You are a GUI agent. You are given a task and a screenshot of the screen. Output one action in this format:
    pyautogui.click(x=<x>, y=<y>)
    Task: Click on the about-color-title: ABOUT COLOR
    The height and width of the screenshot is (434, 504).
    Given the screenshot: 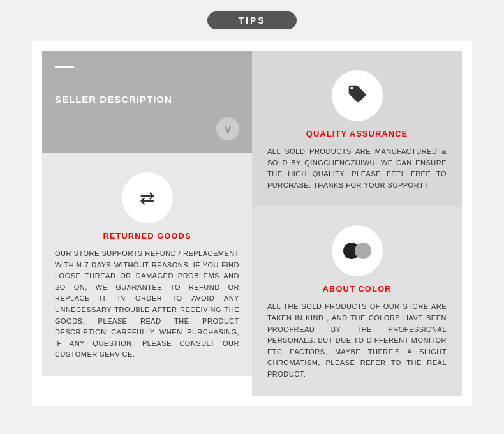 What is the action you would take?
    pyautogui.click(x=357, y=288)
    